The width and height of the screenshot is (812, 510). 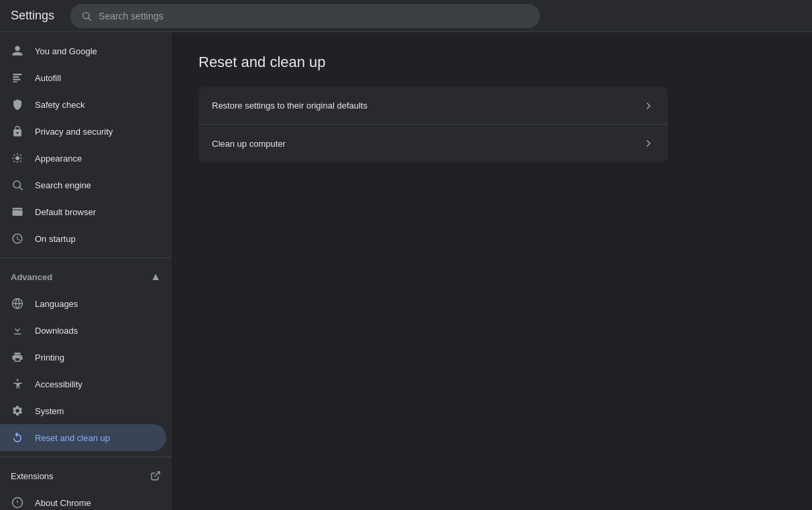 What do you see at coordinates (305, 16) in the screenshot?
I see `search-bar` at bounding box center [305, 16].